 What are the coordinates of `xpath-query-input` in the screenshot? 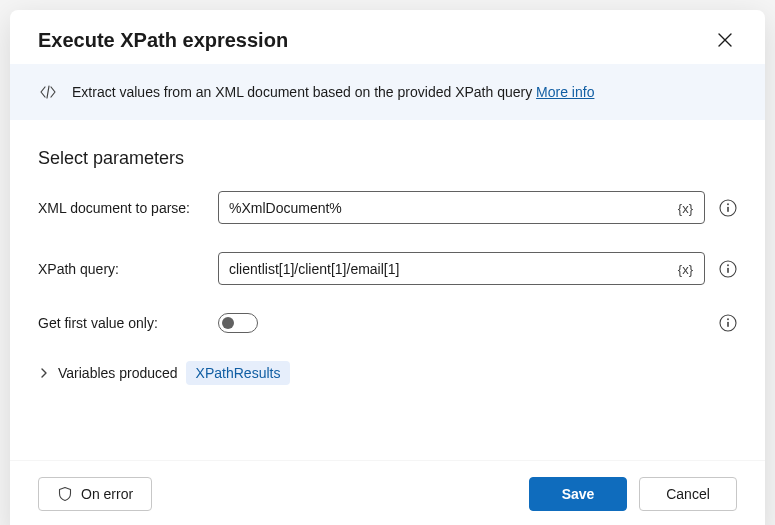 It's located at (462, 268).